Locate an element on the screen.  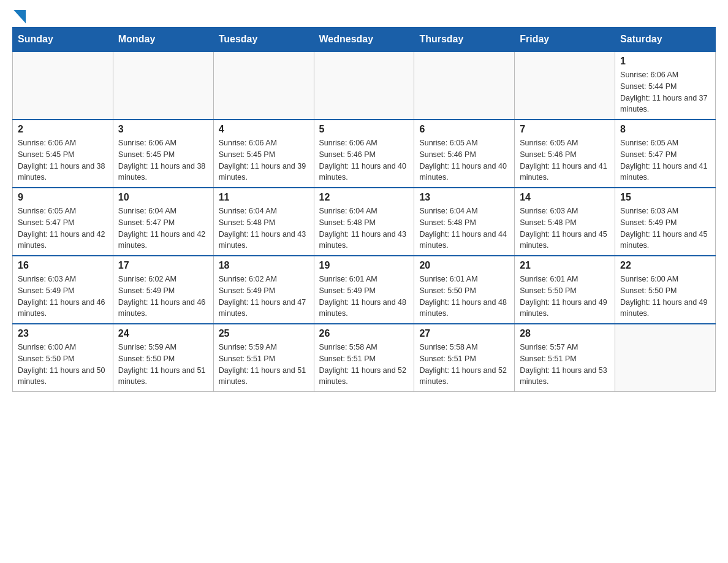
day-number: 2 is located at coordinates (63, 129).